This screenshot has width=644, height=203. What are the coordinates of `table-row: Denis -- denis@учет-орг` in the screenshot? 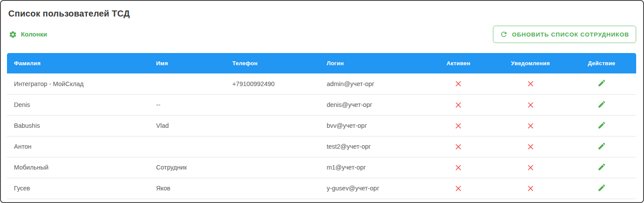 It's located at (321, 105).